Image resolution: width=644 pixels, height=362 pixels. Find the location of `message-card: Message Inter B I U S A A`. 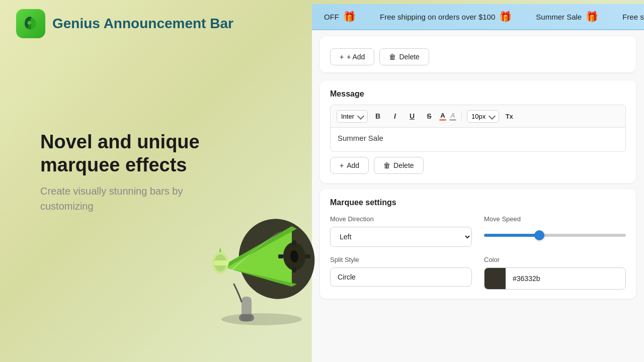

message-card: Message Inter B I U S A A is located at coordinates (478, 132).